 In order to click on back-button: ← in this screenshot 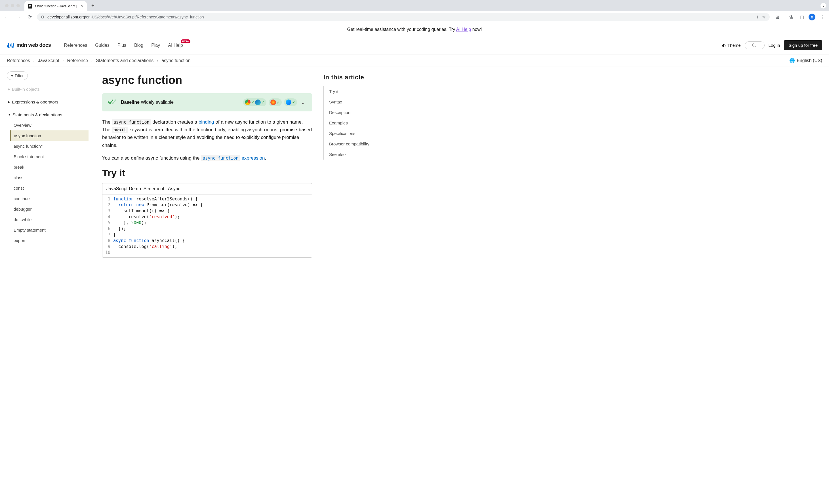, I will do `click(7, 17)`.